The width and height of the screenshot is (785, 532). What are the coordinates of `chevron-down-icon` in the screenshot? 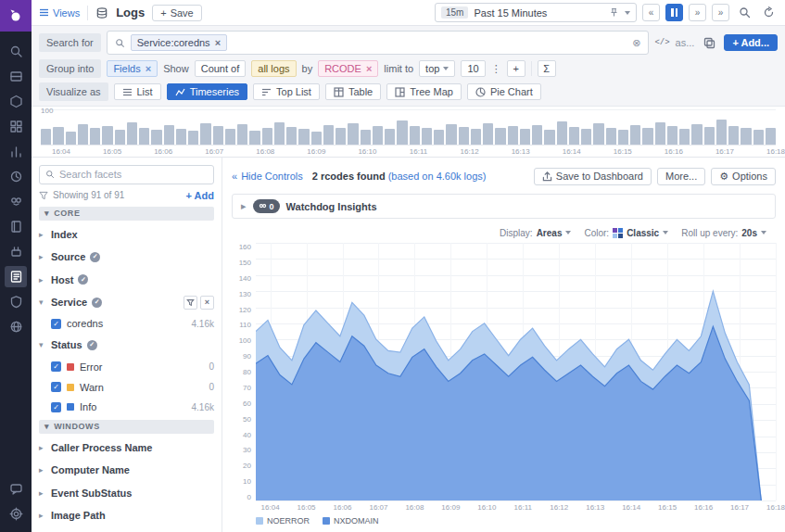 It's located at (627, 13).